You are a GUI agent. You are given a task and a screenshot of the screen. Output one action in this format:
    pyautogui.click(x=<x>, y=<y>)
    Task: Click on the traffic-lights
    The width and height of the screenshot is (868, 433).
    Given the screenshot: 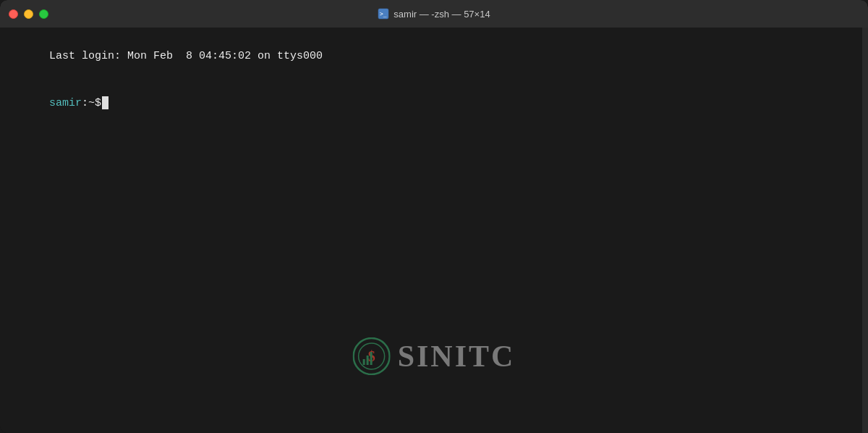 What is the action you would take?
    pyautogui.click(x=29, y=14)
    